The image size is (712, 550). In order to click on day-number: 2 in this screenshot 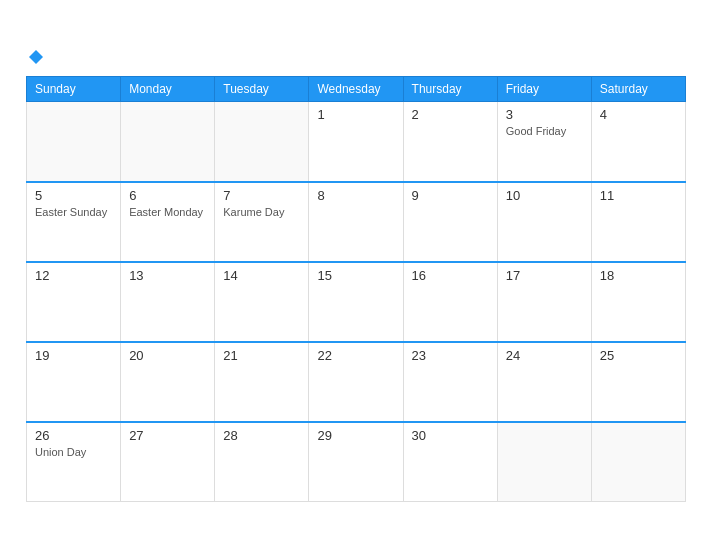, I will do `click(450, 114)`.